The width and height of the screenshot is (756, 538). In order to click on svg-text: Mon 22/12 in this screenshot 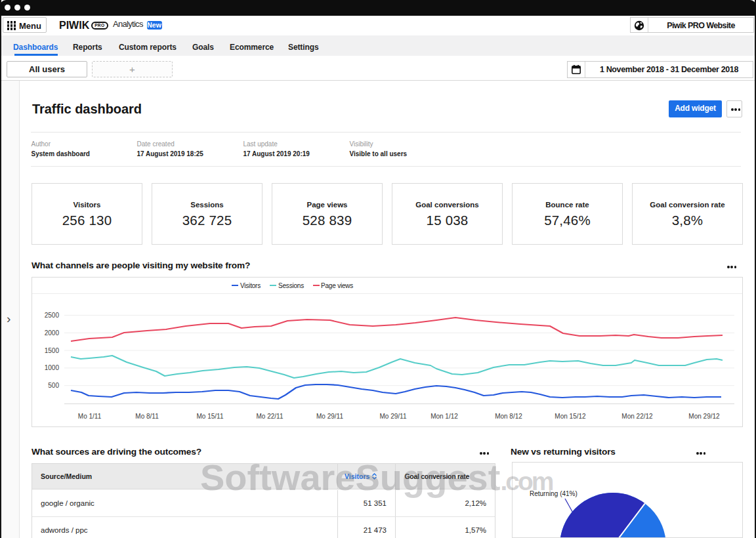, I will do `click(637, 416)`.